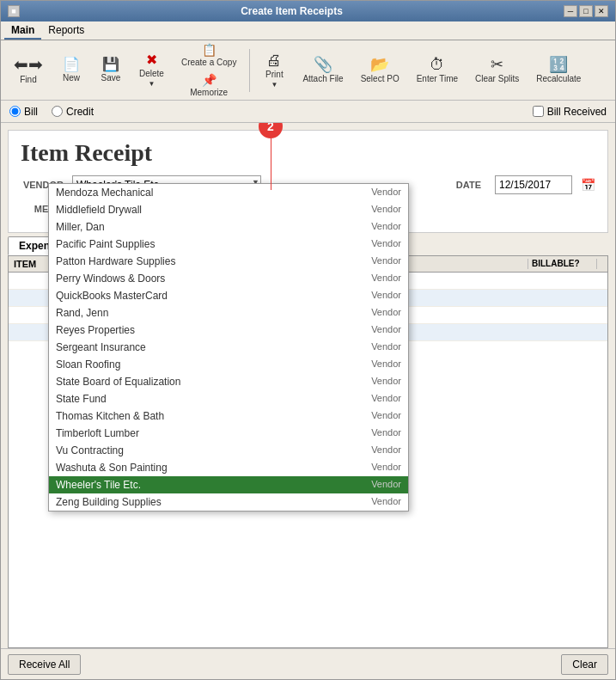  What do you see at coordinates (57, 112) in the screenshot?
I see `credit-radio` at bounding box center [57, 112].